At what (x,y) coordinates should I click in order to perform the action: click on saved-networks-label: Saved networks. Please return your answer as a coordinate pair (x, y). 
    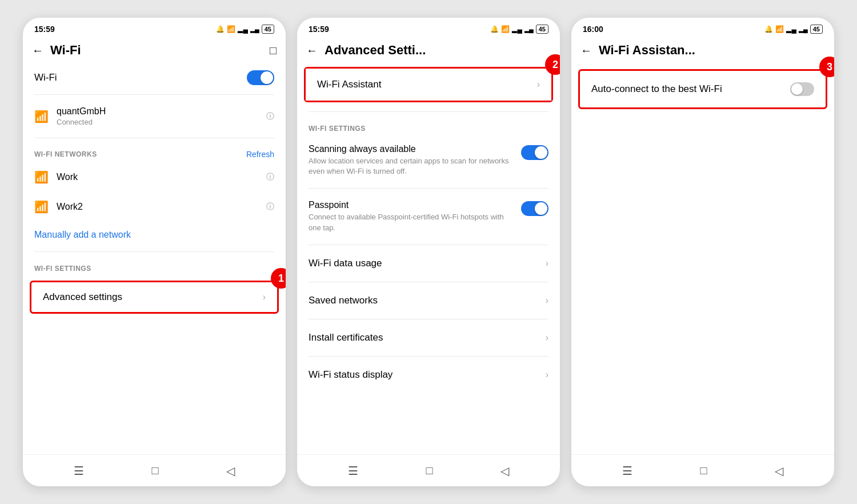
    Looking at the image, I should click on (343, 301).